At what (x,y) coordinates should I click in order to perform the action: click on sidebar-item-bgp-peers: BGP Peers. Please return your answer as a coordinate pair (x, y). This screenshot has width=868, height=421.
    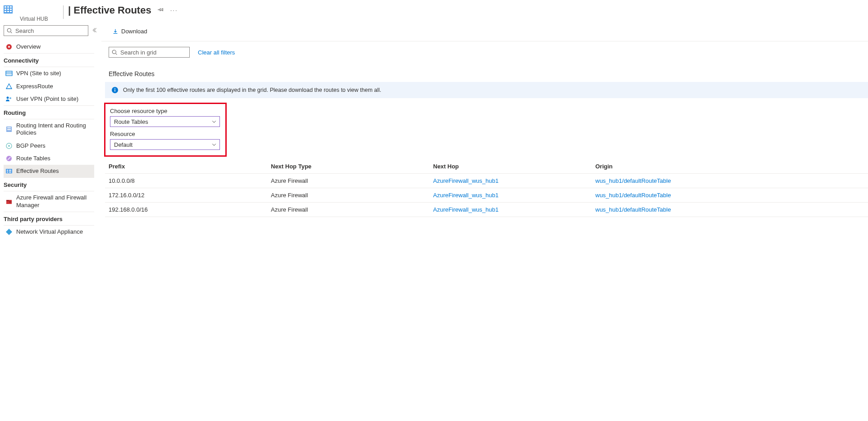
    Looking at the image, I should click on (49, 146).